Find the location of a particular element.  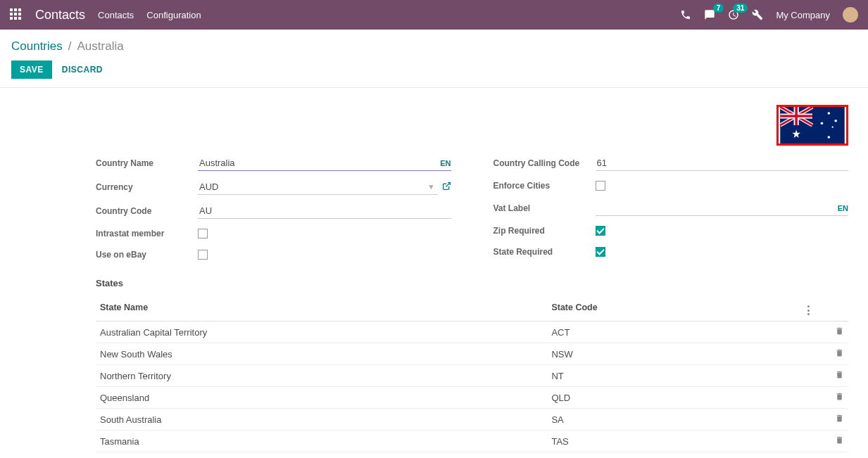

nav-contacts: Contacts is located at coordinates (115, 15).